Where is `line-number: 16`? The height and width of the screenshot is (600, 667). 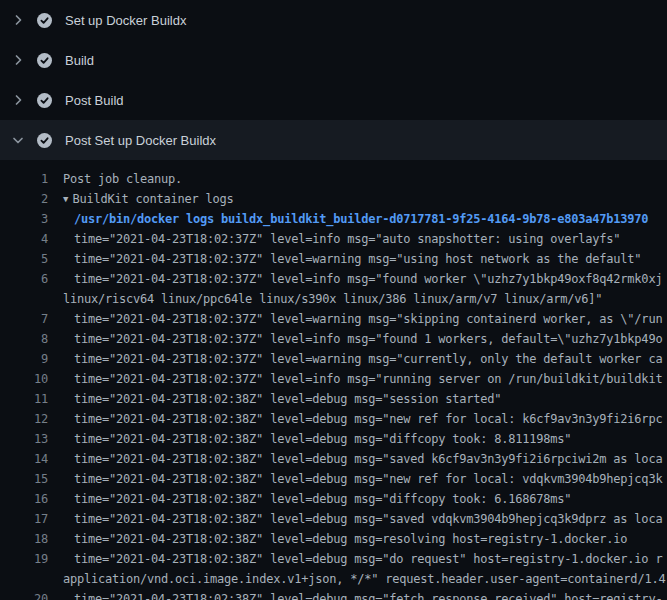 line-number: 16 is located at coordinates (24, 499).